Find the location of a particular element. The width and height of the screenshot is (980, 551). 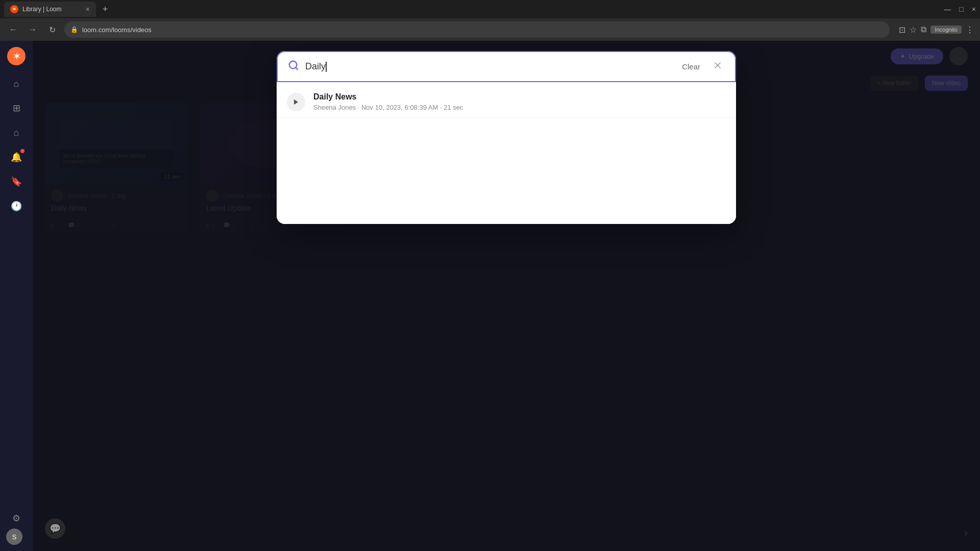

refresh-button: ↻ is located at coordinates (52, 30).